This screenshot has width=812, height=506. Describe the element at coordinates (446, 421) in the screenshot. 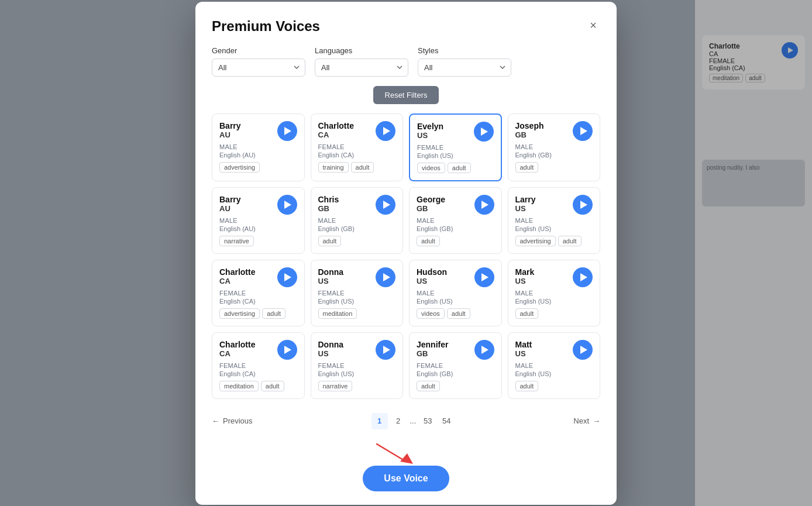

I see `page-button: 54` at that location.